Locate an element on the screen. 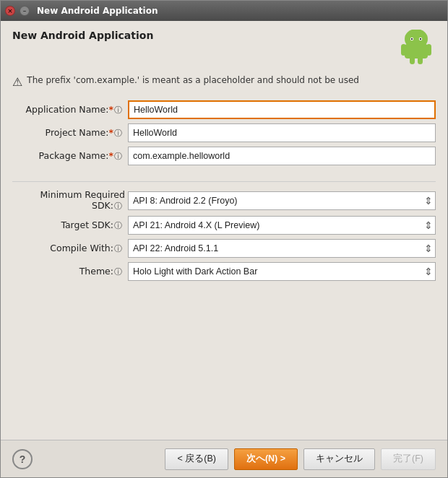 Image resolution: width=448 pixels, height=478 pixels. package-name-row: Package Name:*ⓘ is located at coordinates (224, 156).